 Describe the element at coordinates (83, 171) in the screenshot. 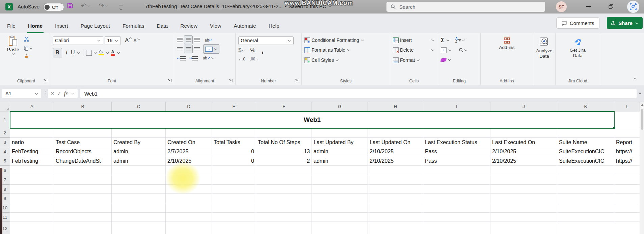

I see `cell-B6` at that location.